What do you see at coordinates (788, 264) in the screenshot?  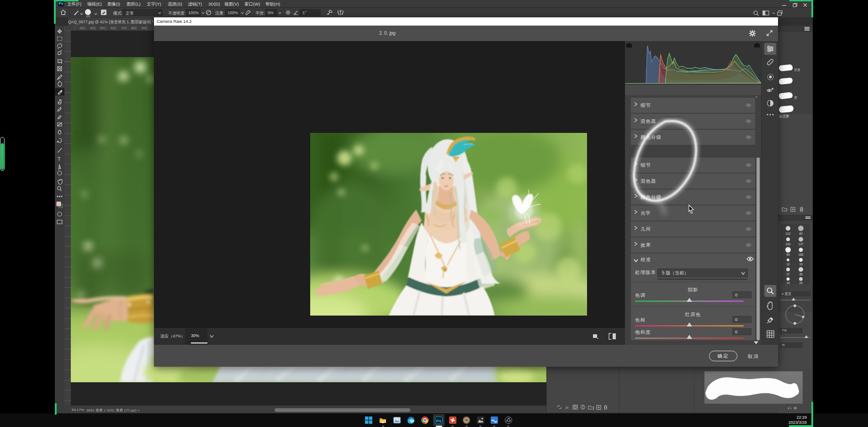 I see `svg-text: 12` at bounding box center [788, 264].